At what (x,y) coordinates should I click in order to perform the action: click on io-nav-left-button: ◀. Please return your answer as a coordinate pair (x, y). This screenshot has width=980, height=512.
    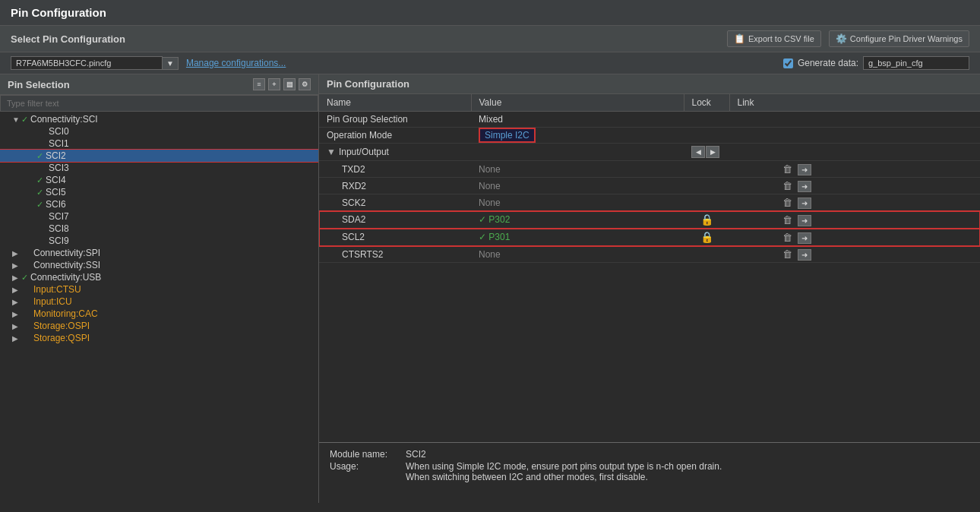
    Looking at the image, I should click on (698, 152).